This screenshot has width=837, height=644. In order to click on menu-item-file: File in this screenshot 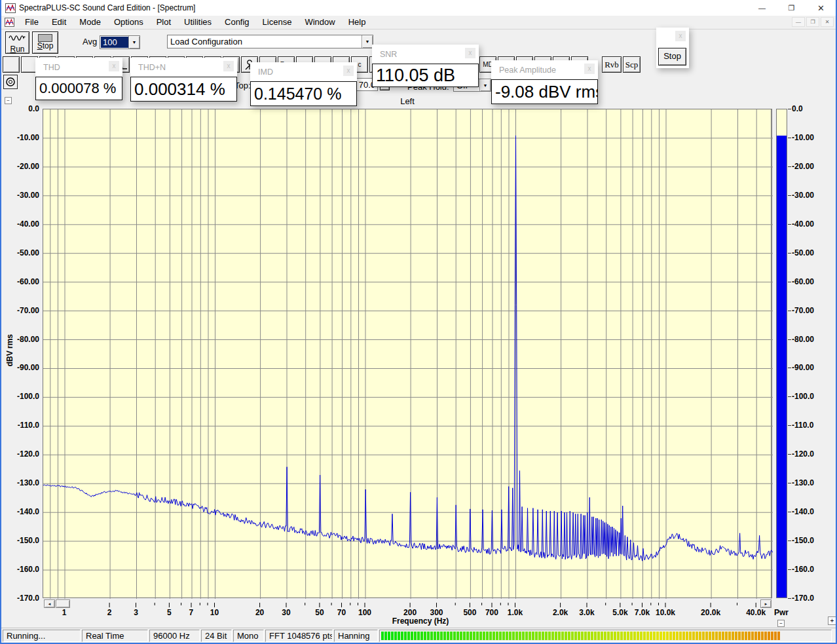, I will do `click(31, 22)`.